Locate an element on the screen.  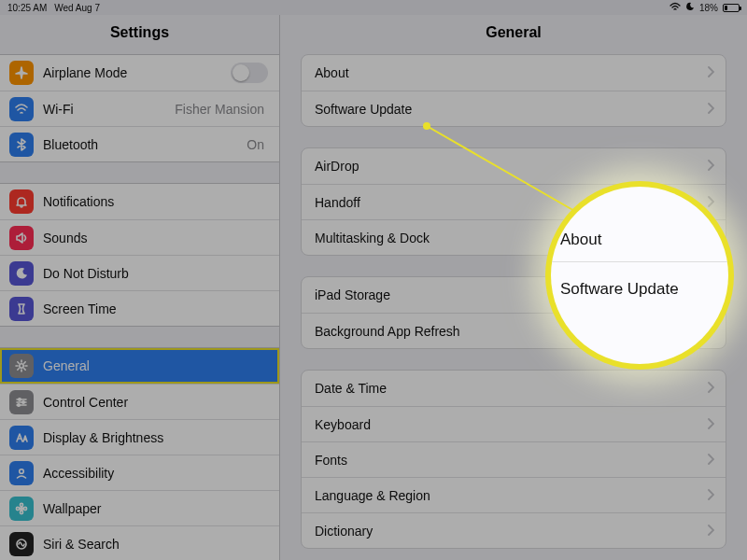
detail-item-software-update: Software Update is located at coordinates (514, 108).